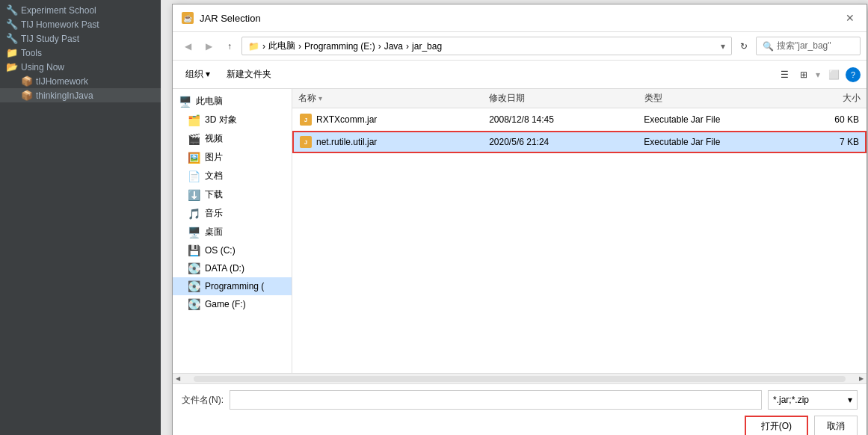 The image size is (868, 435). What do you see at coordinates (852, 98) in the screenshot?
I see `col-size-label: 大小` at bounding box center [852, 98].